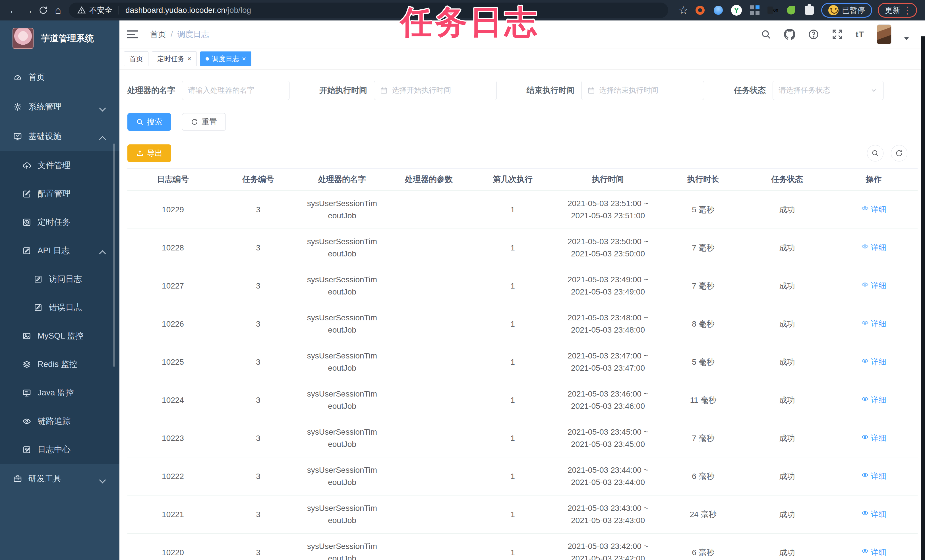 This screenshot has height=560, width=925. I want to click on tab-调度日志: 调度日志×, so click(226, 59).